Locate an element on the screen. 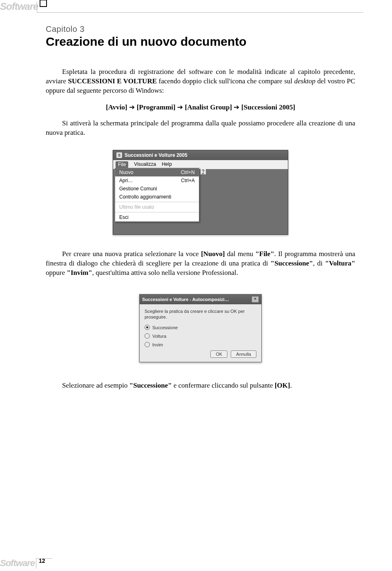  menu-help: Help is located at coordinates (167, 165).